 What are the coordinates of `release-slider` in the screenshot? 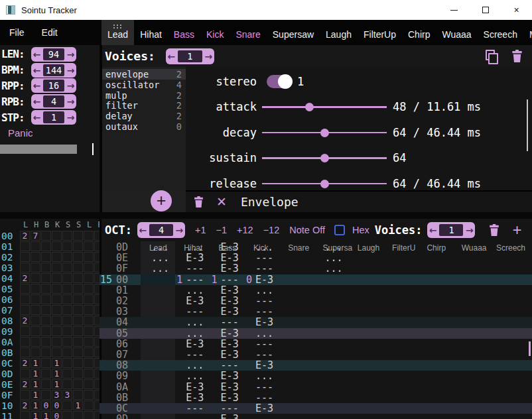 It's located at (324, 184).